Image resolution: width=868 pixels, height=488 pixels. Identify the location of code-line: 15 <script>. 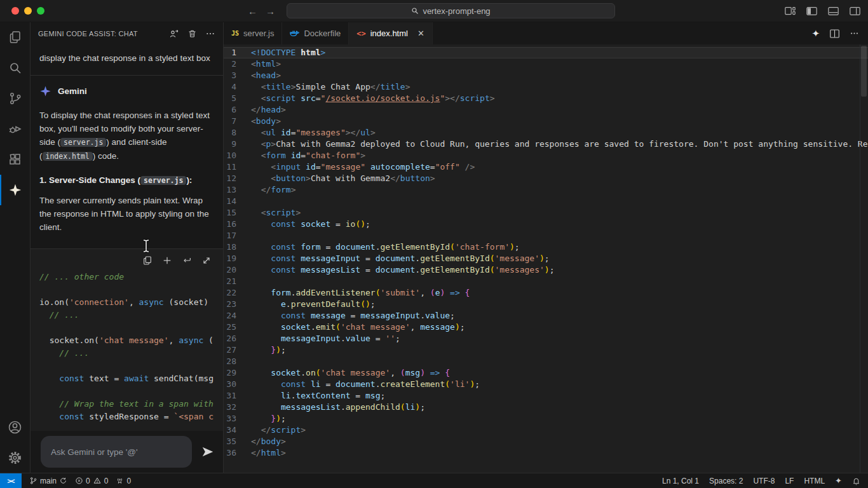
(546, 213).